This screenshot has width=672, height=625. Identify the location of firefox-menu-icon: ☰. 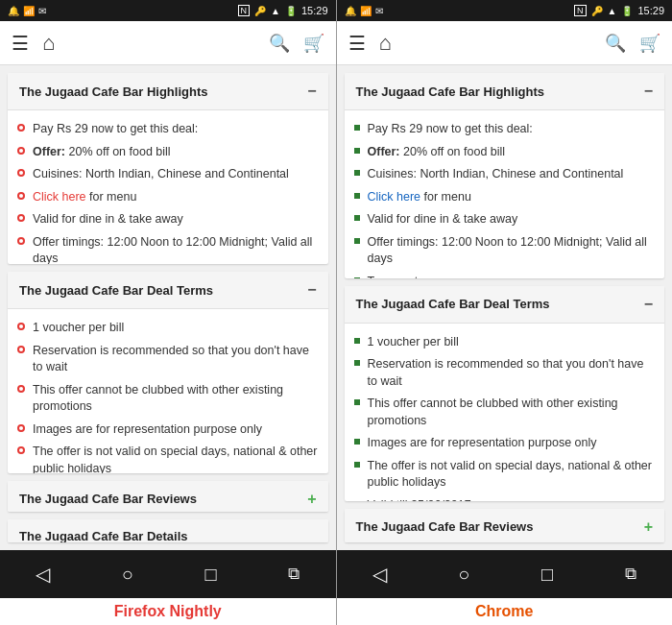
(20, 43).